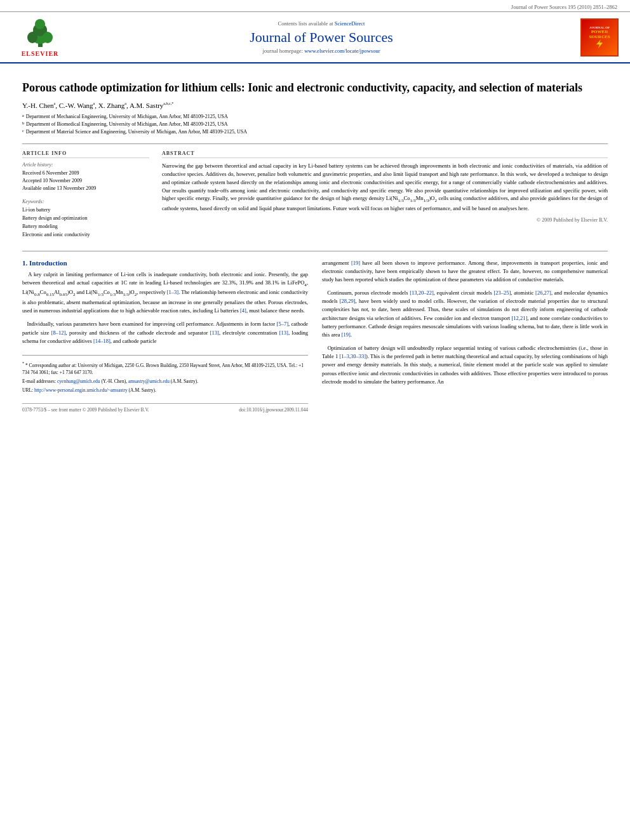 The image size is (630, 840). I want to click on affil-b: b Department of Biomedical Engineering, …, so click(315, 124).